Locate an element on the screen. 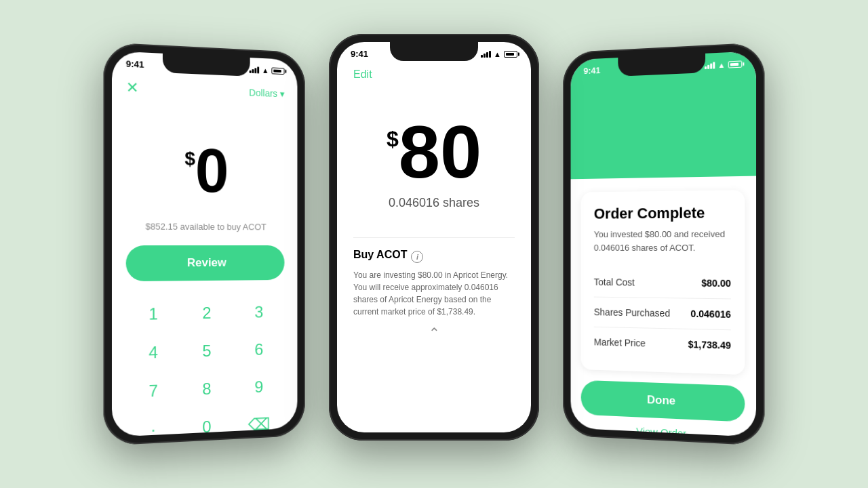 The image size is (868, 488). numpad: 1 2 3 4 5 6 7 8 9 · 0 ⌫ is located at coordinates (205, 365).